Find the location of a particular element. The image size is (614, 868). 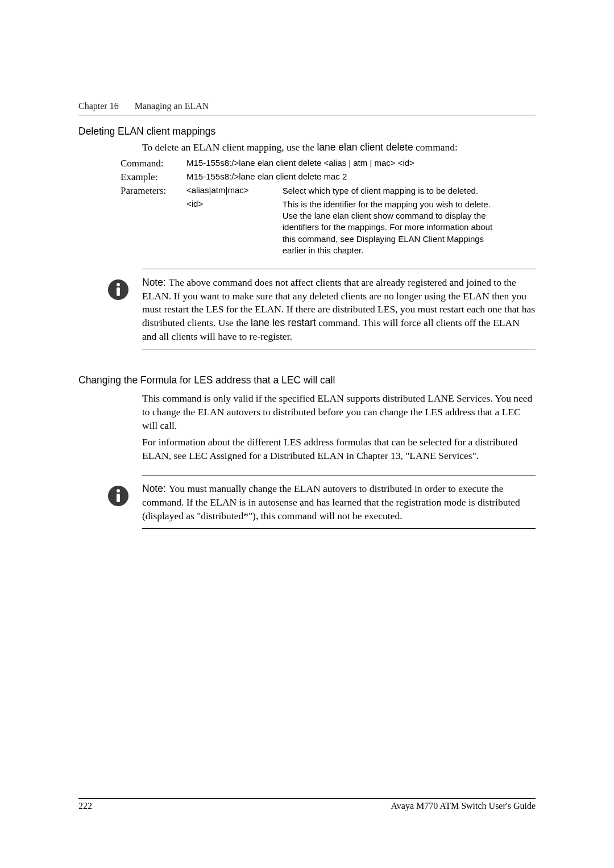

chapter-title: Managing an ELAN is located at coordinates (172, 106).